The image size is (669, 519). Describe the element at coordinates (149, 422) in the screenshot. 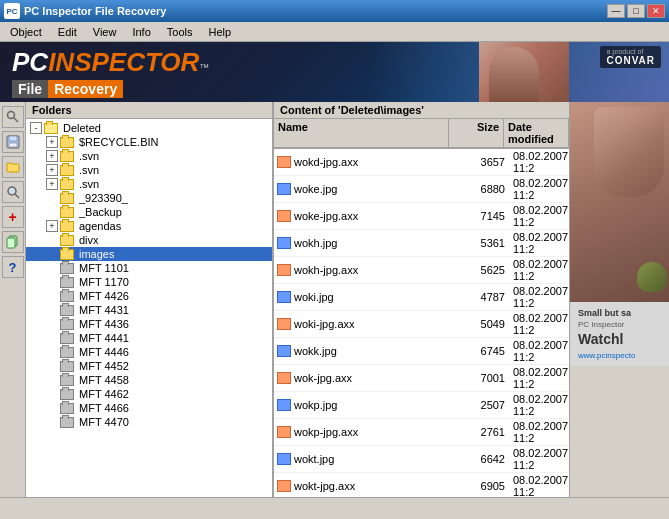

I see `tree-item: MFT 4470` at that location.